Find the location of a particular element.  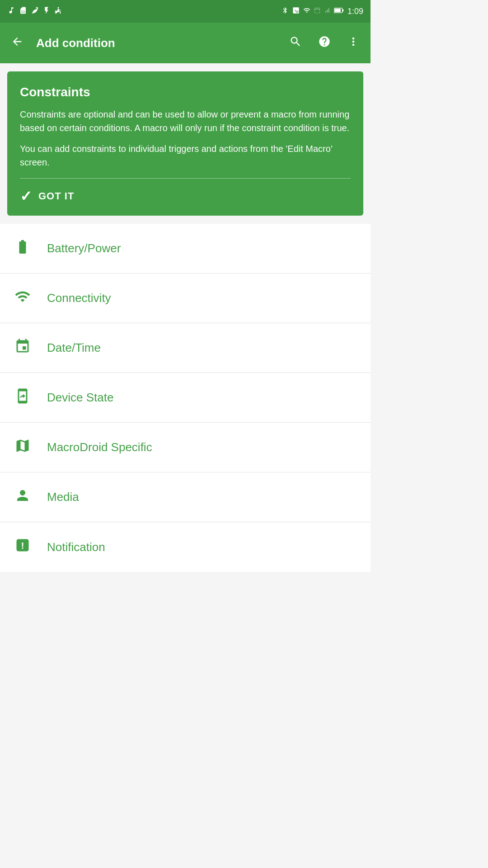

notification-icon: ! is located at coordinates (23, 547).